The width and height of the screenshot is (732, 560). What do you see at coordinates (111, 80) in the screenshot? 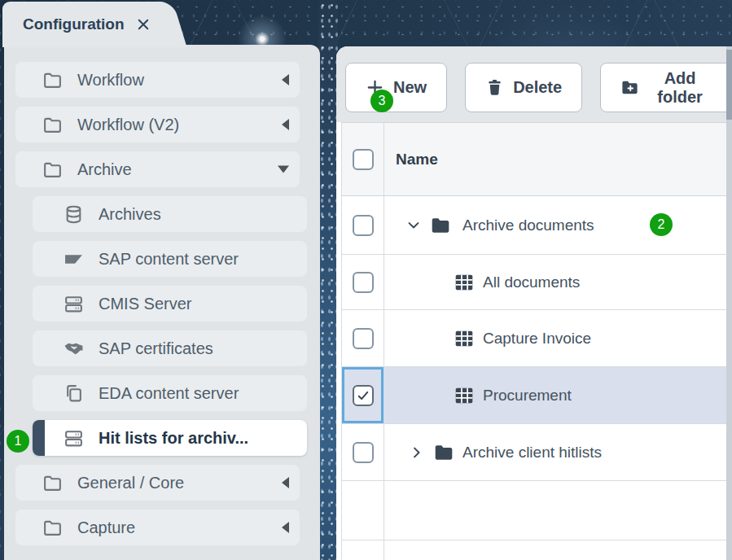
I see `sidebar-item-label: Workflow` at bounding box center [111, 80].